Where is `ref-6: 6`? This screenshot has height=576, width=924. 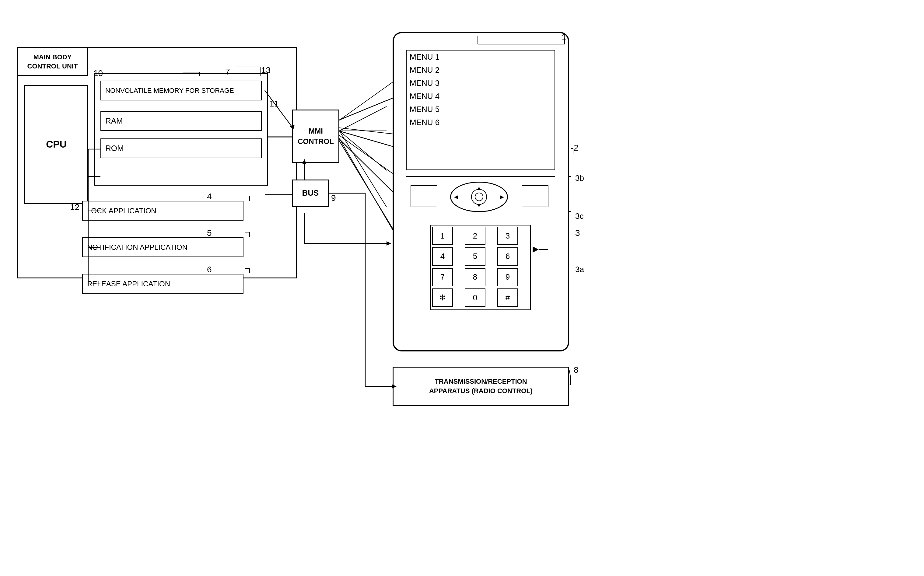
ref-6: 6 is located at coordinates (210, 270).